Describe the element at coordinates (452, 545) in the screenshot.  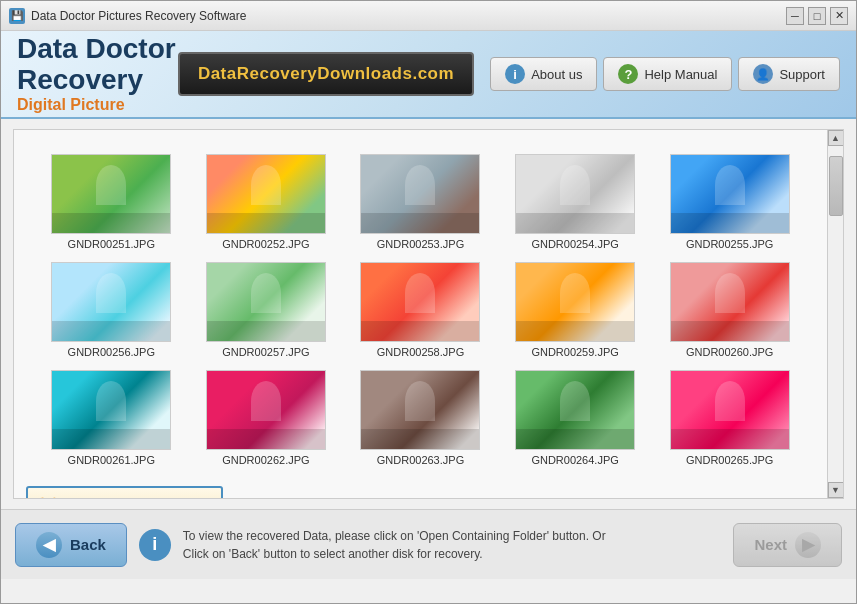
I see `bottom-info-text: To view the recovered Data, please click…` at that location.